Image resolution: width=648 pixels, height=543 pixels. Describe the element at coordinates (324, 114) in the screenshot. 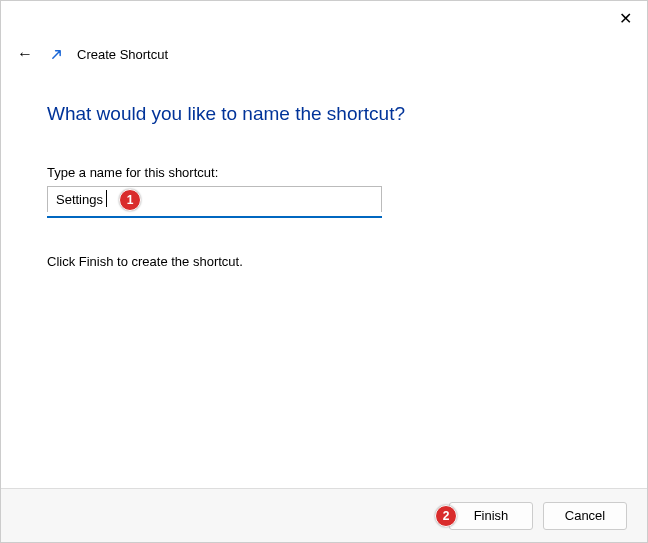

I see `page-heading: What would you like to name the shortcut…` at that location.